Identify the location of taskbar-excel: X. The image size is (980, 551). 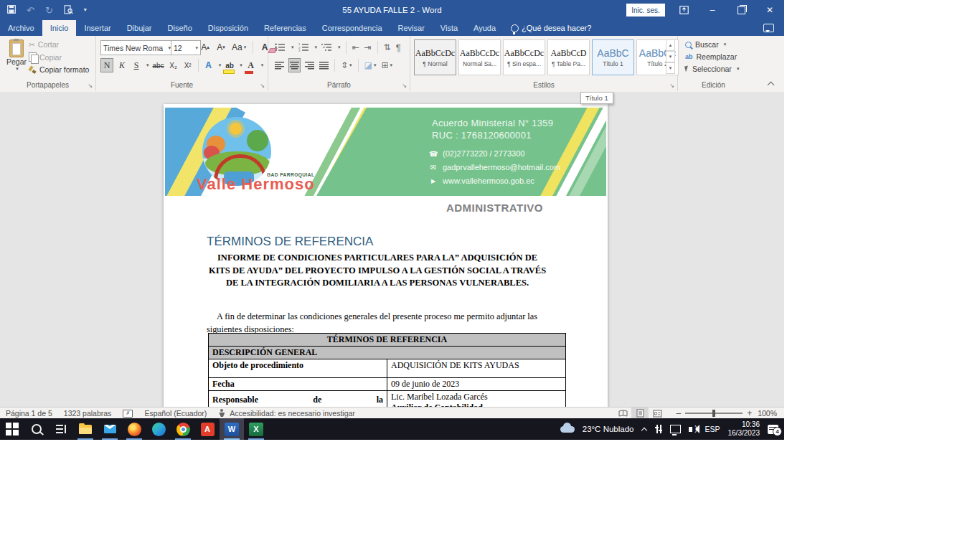
(256, 429).